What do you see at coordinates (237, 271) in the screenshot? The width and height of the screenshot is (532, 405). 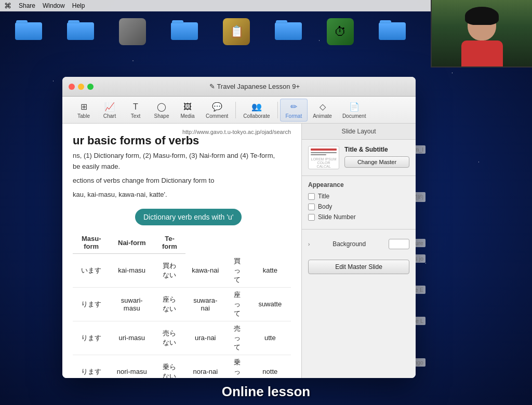 I see `table-cell: 買って` at bounding box center [237, 271].